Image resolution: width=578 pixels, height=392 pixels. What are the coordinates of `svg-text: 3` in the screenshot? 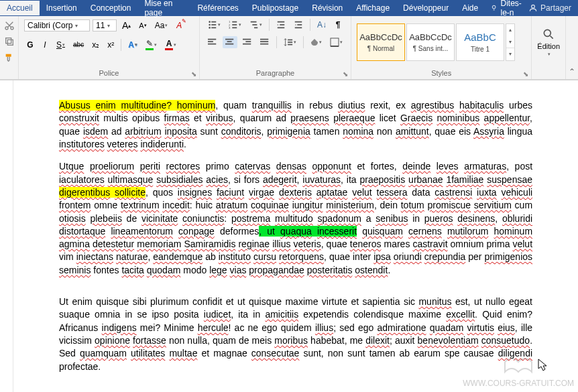 It's located at (229, 28).